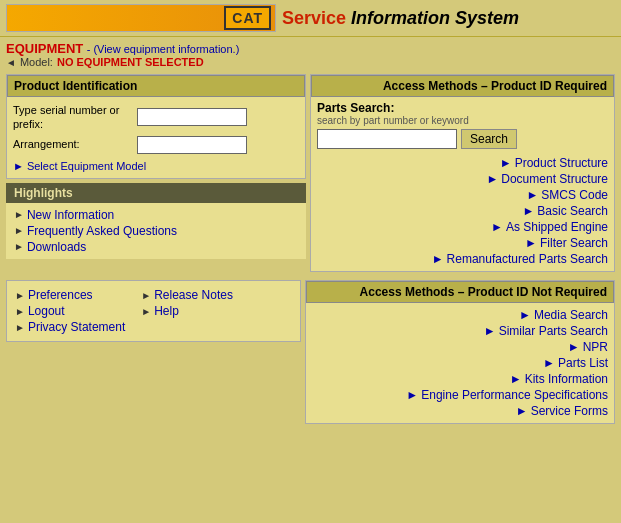 This screenshot has height=523, width=621. I want to click on ps-label: Product Structure, so click(562, 163).